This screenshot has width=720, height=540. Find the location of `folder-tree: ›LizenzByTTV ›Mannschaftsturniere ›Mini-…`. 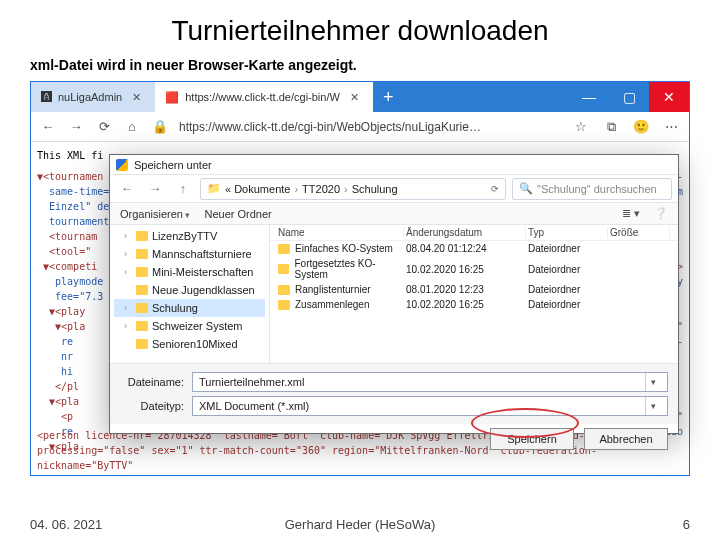

folder-tree: ›LizenzByTTV ›Mannschaftsturniere ›Mini-… is located at coordinates (190, 294).